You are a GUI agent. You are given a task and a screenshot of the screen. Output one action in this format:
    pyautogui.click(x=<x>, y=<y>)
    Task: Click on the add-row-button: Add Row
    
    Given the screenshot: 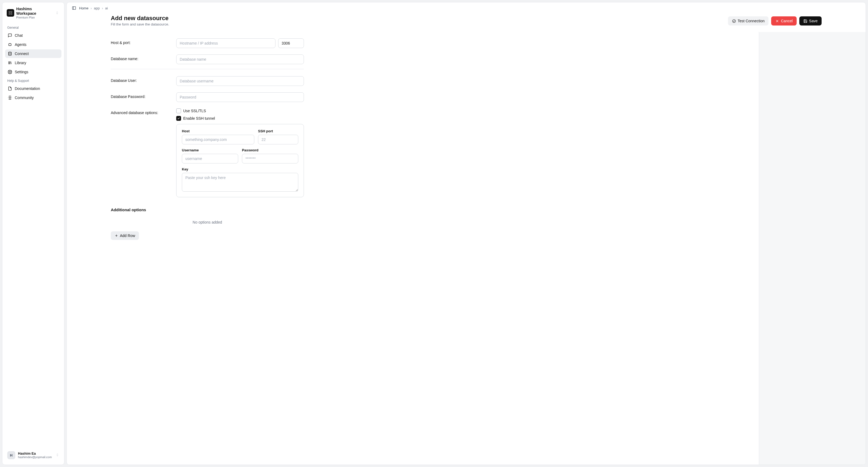 What is the action you would take?
    pyautogui.click(x=125, y=236)
    